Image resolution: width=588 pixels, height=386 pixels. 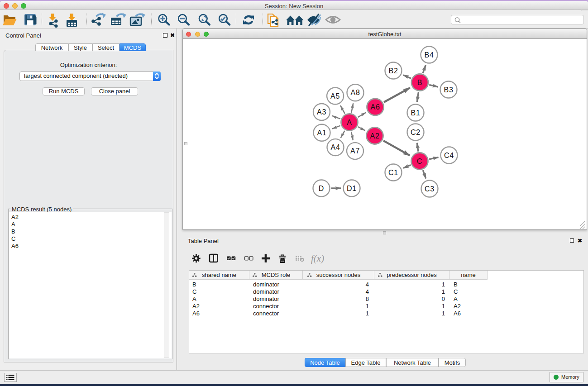 What do you see at coordinates (349, 122) in the screenshot?
I see `svg-text: A` at bounding box center [349, 122].